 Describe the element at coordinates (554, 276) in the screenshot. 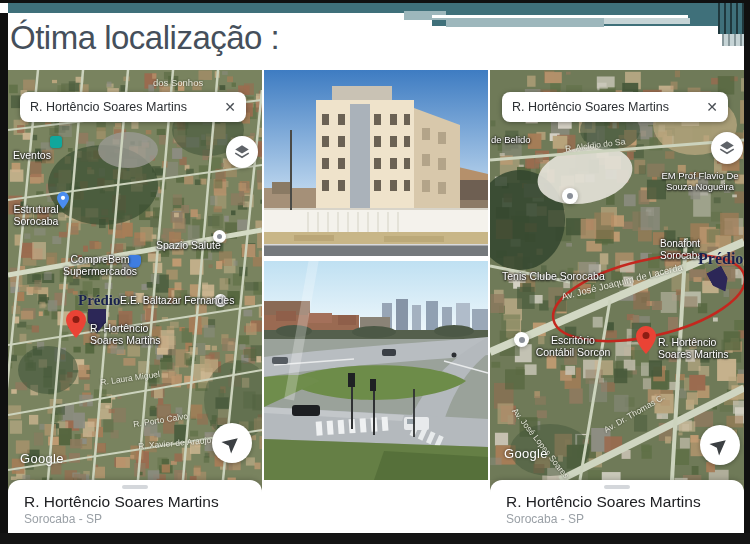

I see `poi-label: Tenis Clube Sorocaba` at that location.